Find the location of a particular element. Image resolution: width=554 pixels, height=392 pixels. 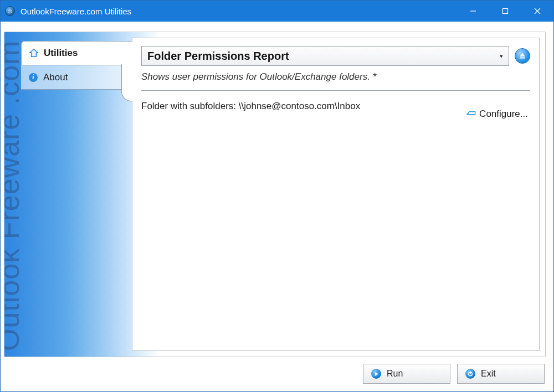

divider is located at coordinates (336, 91).